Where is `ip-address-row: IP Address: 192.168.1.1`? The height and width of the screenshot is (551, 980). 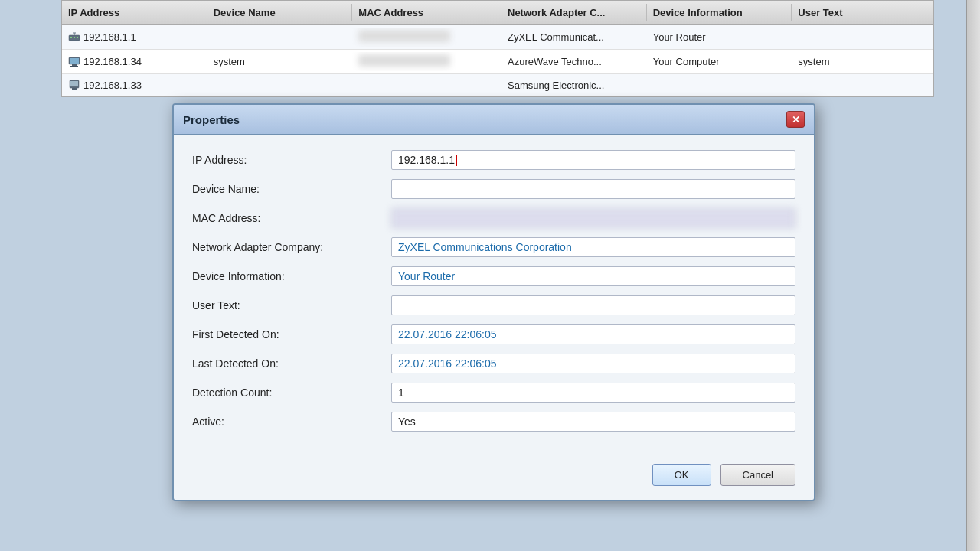 ip-address-row: IP Address: 192.168.1.1 is located at coordinates (494, 160).